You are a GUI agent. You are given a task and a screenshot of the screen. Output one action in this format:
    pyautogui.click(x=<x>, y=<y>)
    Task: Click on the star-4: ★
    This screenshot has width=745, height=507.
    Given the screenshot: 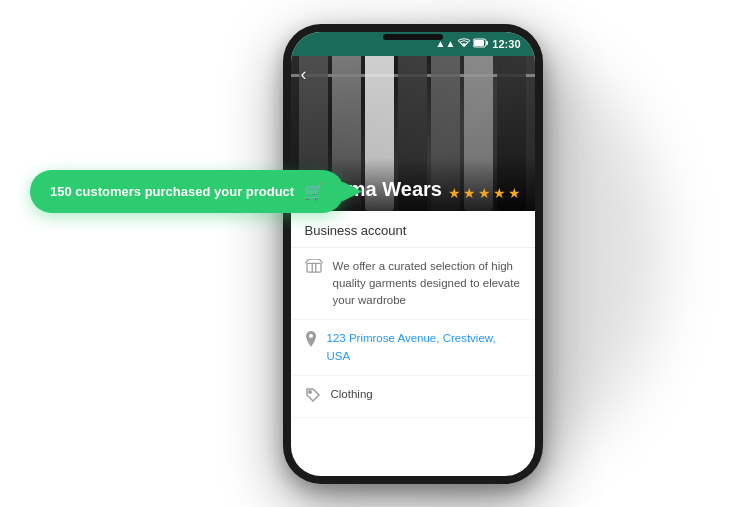 What is the action you would take?
    pyautogui.click(x=500, y=193)
    